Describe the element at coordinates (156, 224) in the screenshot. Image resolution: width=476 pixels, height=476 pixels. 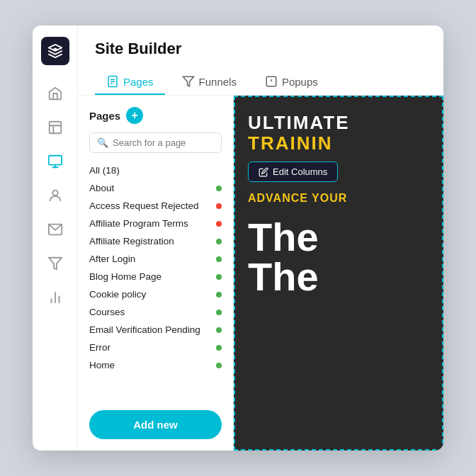
I see `list-item: Affiliate Program Terms` at that location.